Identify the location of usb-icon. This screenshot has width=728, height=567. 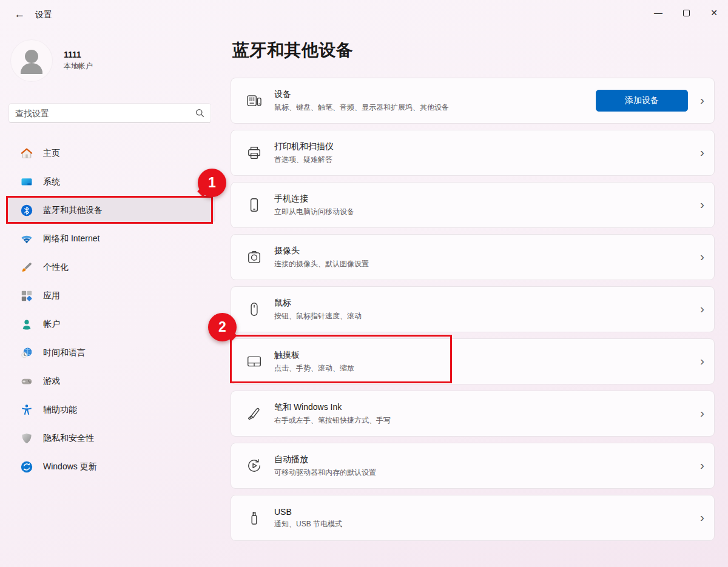
(254, 518).